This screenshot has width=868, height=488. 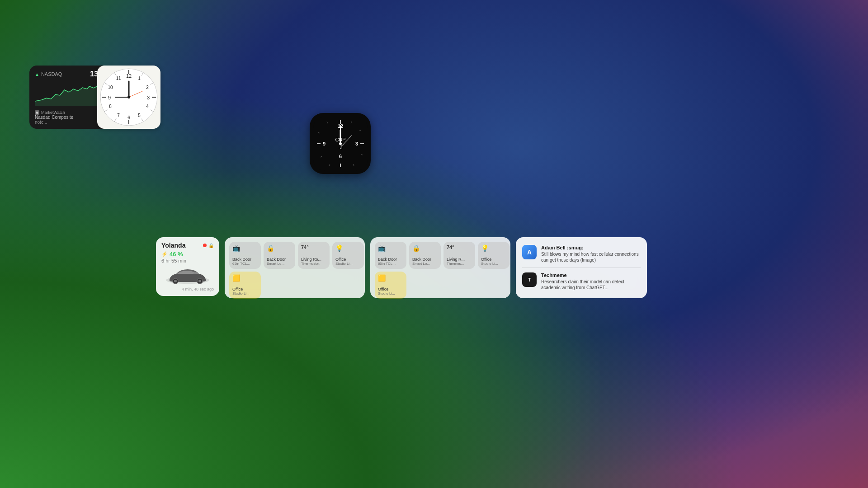 I want to click on yellow-light-icon-2: 🟨, so click(x=391, y=278).